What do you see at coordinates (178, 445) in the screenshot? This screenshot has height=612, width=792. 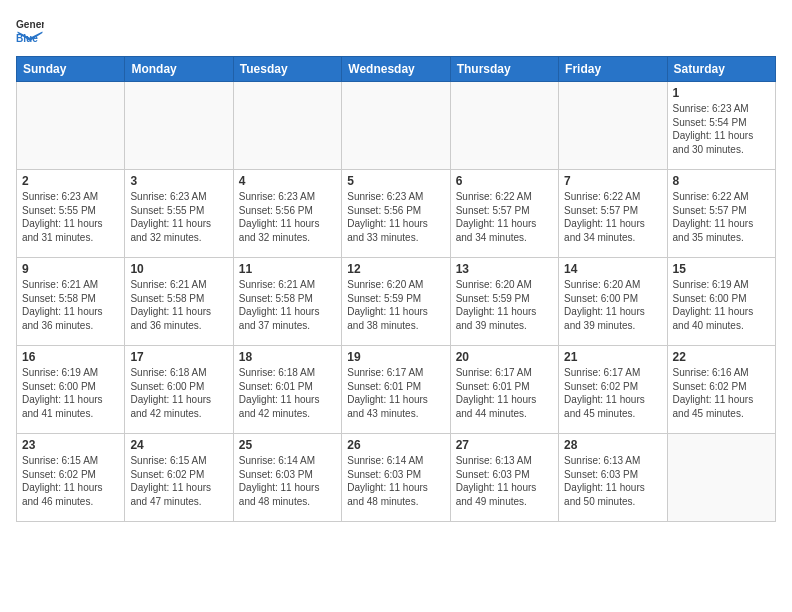 I see `day-number: 24` at bounding box center [178, 445].